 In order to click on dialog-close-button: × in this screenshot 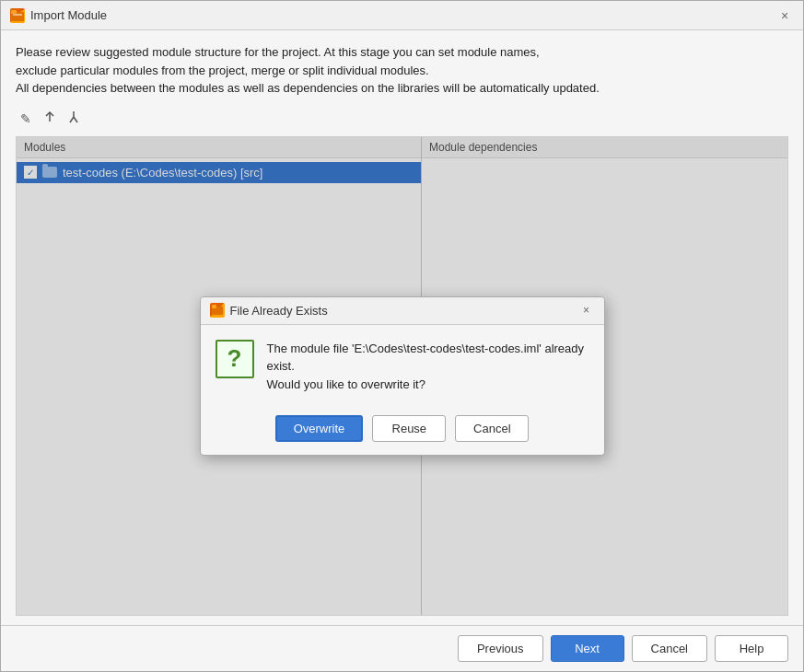, I will do `click(587, 310)`.